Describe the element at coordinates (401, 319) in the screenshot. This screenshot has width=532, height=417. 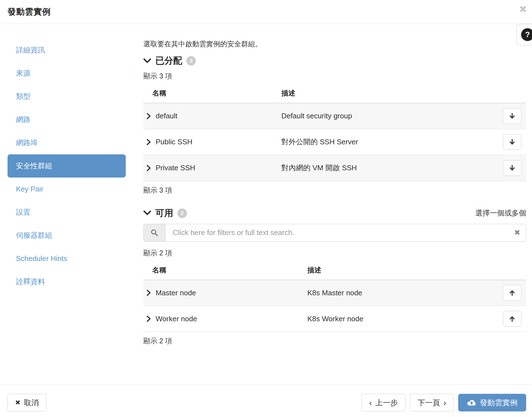
I see `security-group-description: K8s Worker node` at that location.